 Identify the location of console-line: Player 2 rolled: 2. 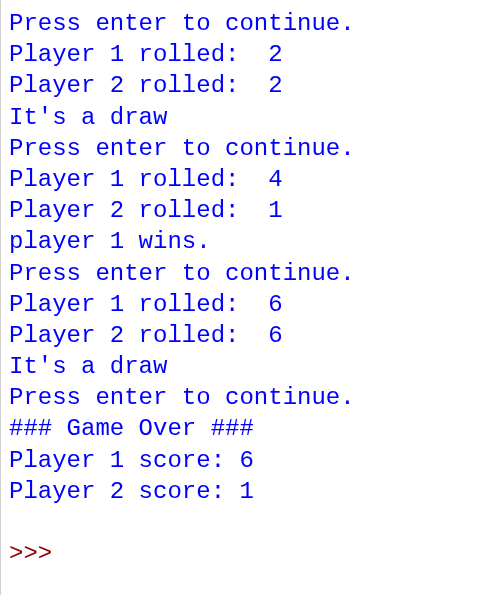
(250, 86).